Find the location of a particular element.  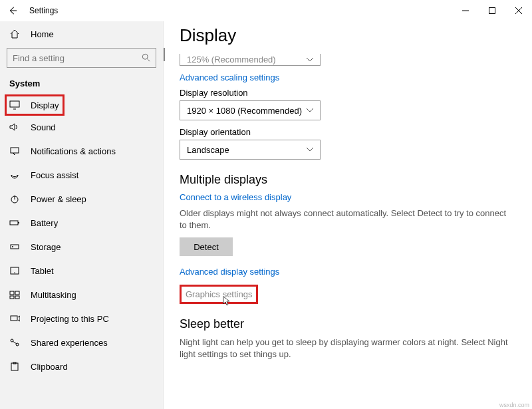

home-label: Home is located at coordinates (43, 35).